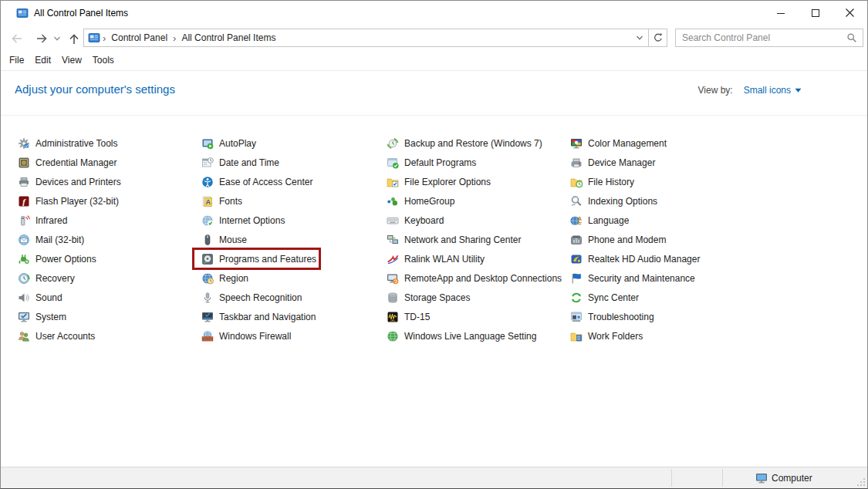 Image resolution: width=868 pixels, height=489 pixels. What do you see at coordinates (110, 278) in the screenshot?
I see `item-recovery: Recovery` at bounding box center [110, 278].